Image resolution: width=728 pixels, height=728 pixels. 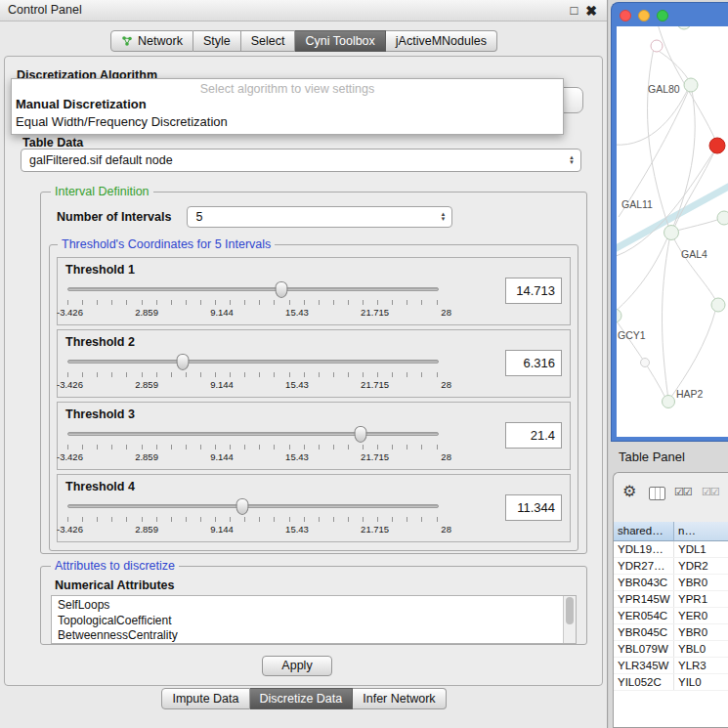 What do you see at coordinates (644, 532) in the screenshot?
I see `column-header-shared-name: shared…` at bounding box center [644, 532].